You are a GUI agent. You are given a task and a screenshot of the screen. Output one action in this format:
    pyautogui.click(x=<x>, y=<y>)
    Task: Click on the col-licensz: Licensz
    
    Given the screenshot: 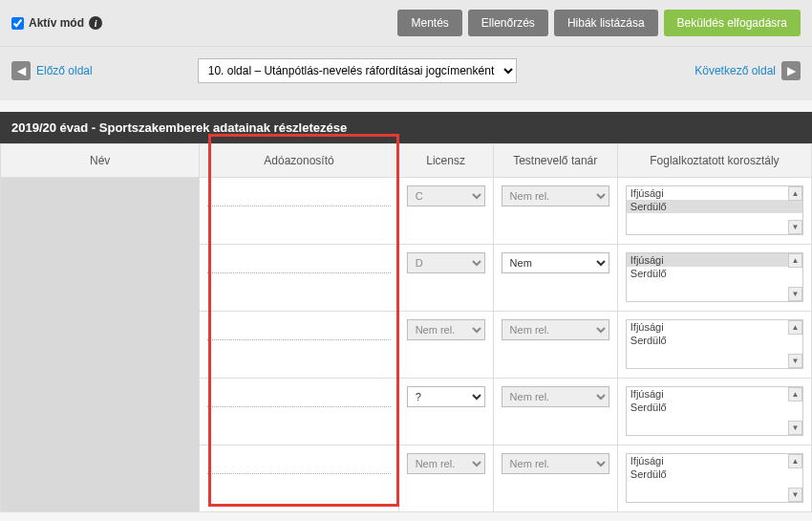 What is the action you would take?
    pyautogui.click(x=445, y=161)
    